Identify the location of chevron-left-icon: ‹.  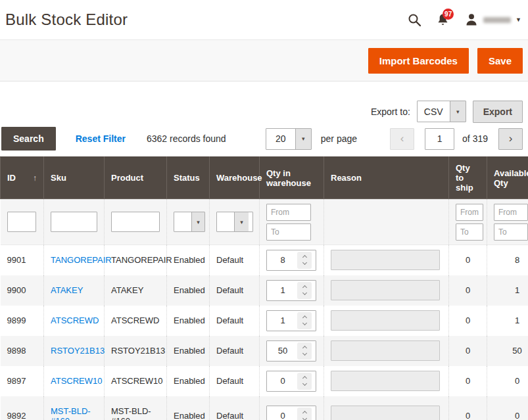
(402, 139).